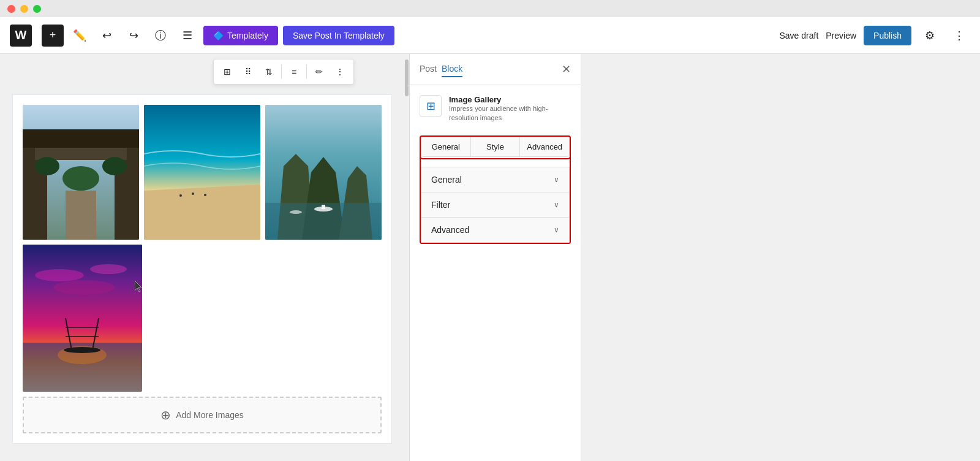 This screenshot has width=980, height=461. What do you see at coordinates (495, 205) in the screenshot?
I see `accordion-filter-header: Filter ∨` at bounding box center [495, 205].